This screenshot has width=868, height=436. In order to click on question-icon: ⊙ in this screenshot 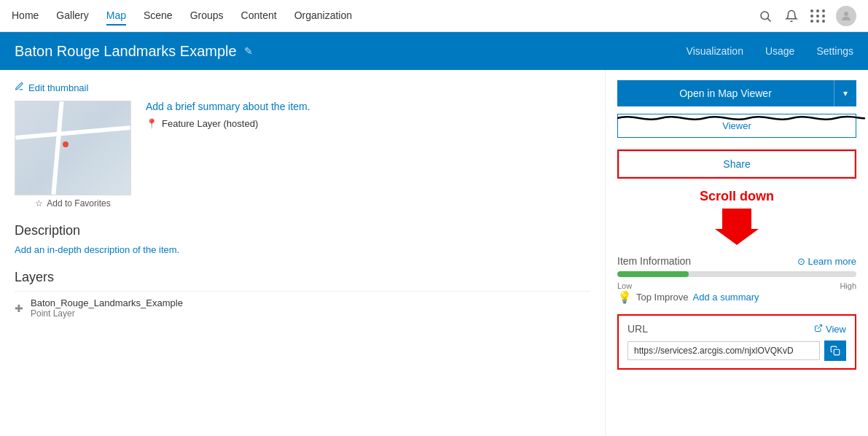, I will do `click(802, 261)`.